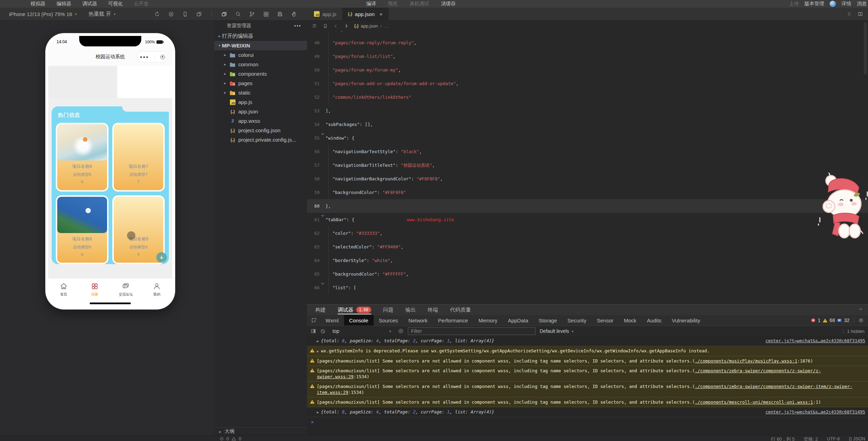  I want to click on capsule-target-icon, so click(163, 57).